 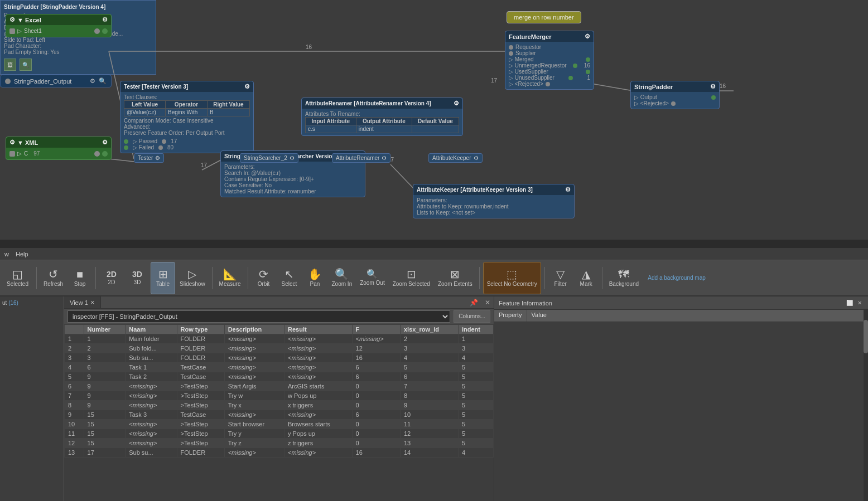 What do you see at coordinates (315, 278) in the screenshot?
I see `pan-button: ✋ Pan` at bounding box center [315, 278].